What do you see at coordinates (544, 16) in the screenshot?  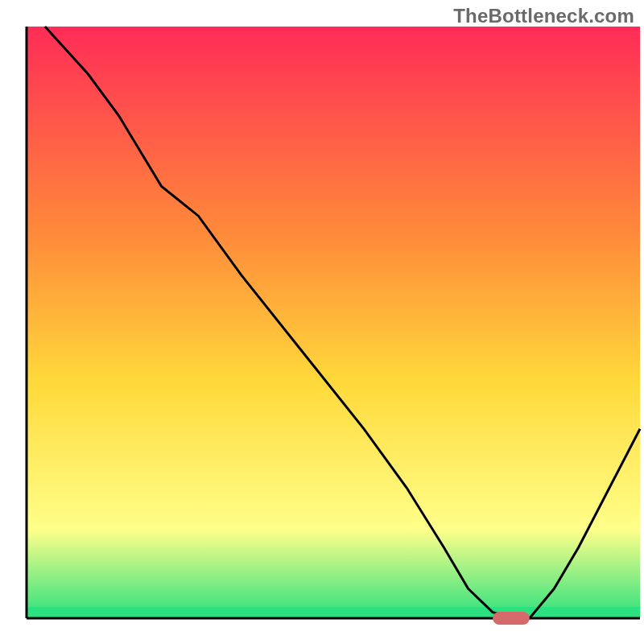 I see `watermark-text: TheBottleneck.com` at bounding box center [544, 16].